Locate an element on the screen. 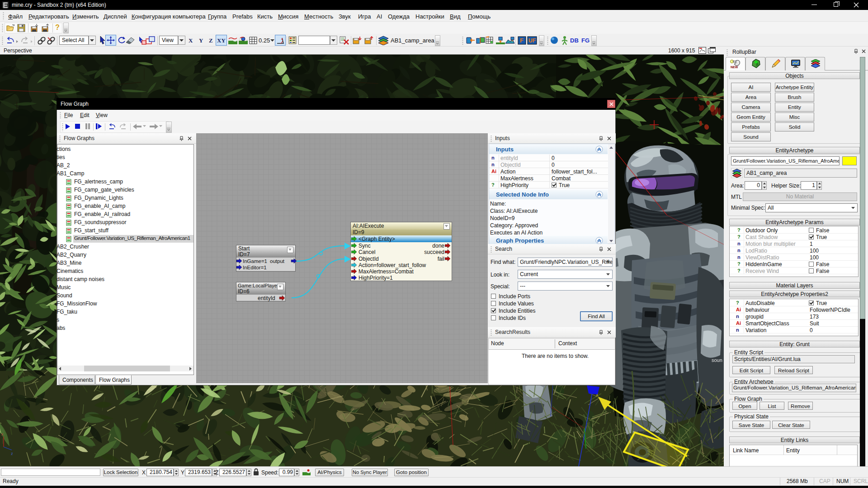  svg-text: z is located at coordinates (12, 454).